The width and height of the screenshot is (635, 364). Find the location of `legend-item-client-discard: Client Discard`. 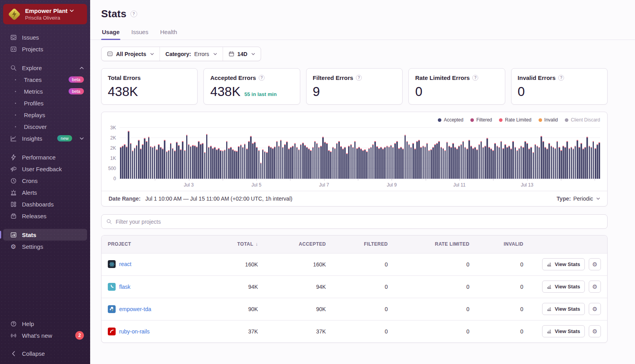

legend-item-client-discard: Client Discard is located at coordinates (582, 120).